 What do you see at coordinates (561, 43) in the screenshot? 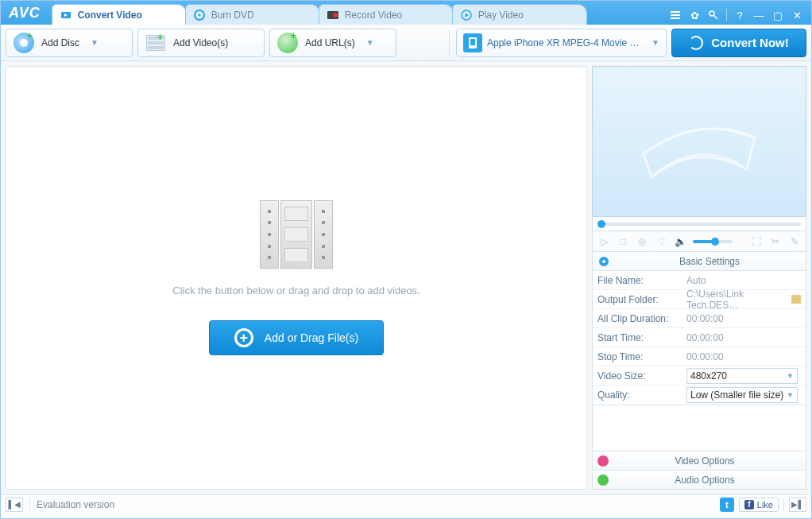
I see `output-preset-dropdown: Apple iPhone XR MPEG-4 Movie (*.m… ▼` at bounding box center [561, 43].